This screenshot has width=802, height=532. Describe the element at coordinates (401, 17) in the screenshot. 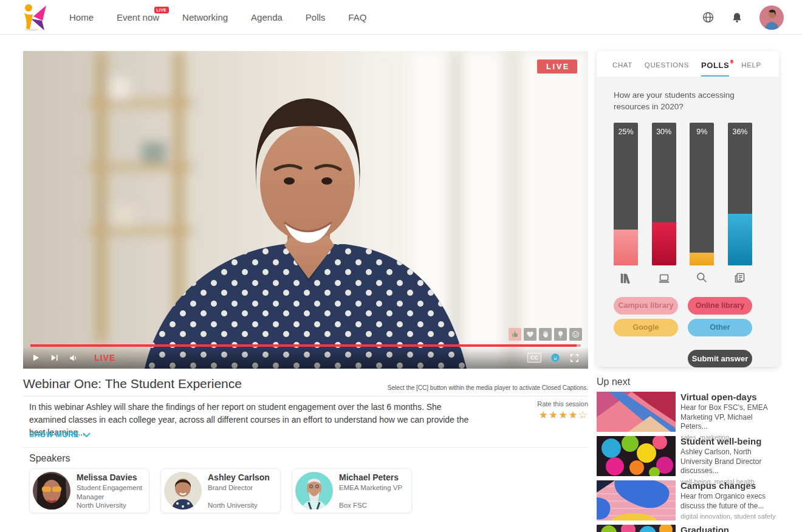

I see `top-navigation-bar: Home Event now LIVE Networking Agenda Po…` at that location.